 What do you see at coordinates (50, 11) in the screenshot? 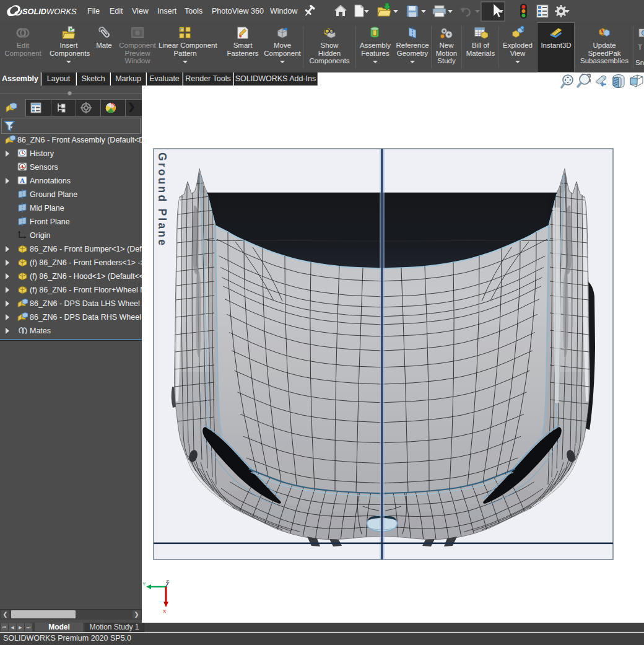
I see `svg-text: SOLIDWORKS` at bounding box center [50, 11].